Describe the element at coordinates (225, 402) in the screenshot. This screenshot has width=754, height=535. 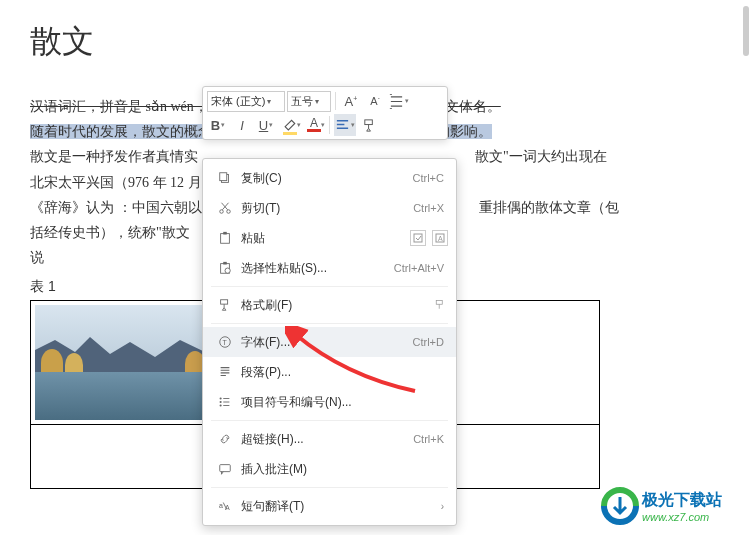
I see `bullets-icon` at that location.